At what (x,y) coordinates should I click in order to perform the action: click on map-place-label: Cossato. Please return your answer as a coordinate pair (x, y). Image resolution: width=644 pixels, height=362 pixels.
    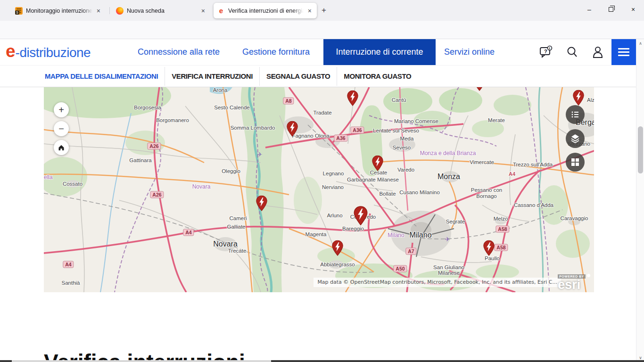
    Looking at the image, I should click on (73, 184).